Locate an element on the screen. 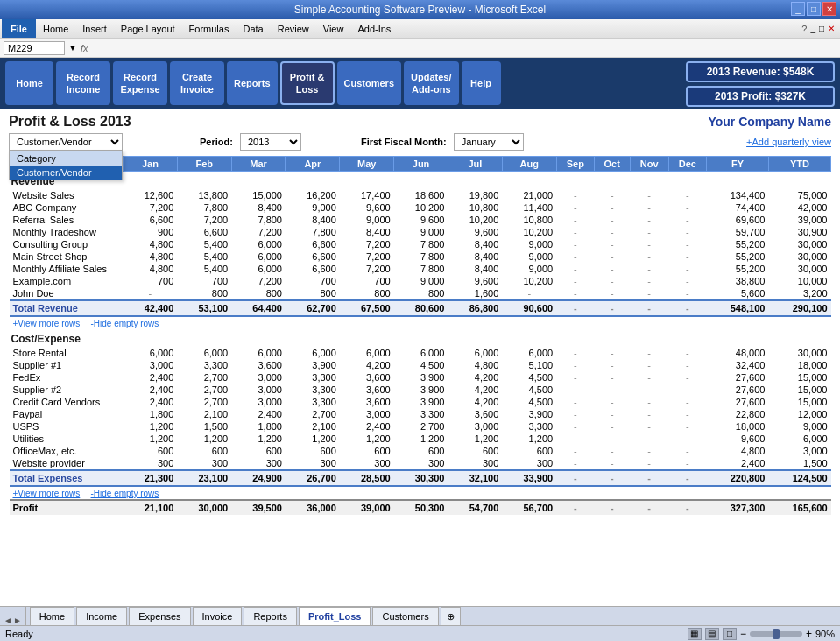 Image resolution: width=840 pixels, height=641 pixels. nav-help-btn: Help is located at coordinates (482, 83).